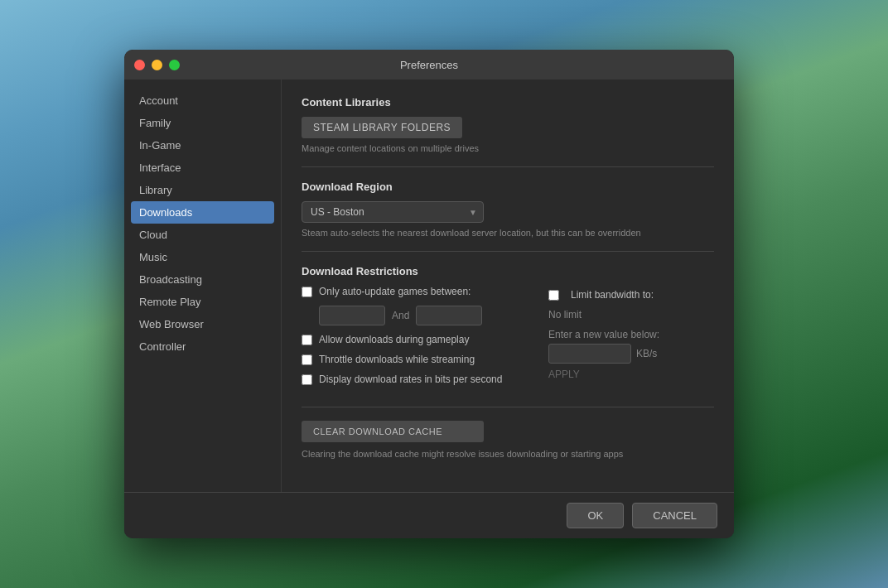 The height and width of the screenshot is (588, 888). Describe the element at coordinates (590, 354) in the screenshot. I see `bandwidth-input` at that location.